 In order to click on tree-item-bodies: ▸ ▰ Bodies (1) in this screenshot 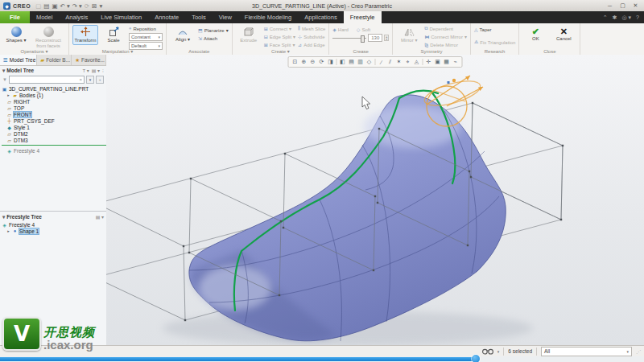, I will do `click(53, 95)`.